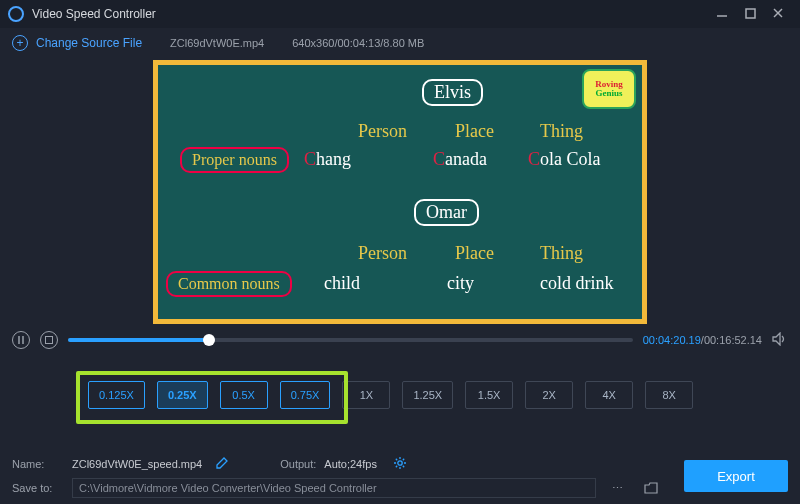 The image size is (800, 504). What do you see at coordinates (89, 43) in the screenshot?
I see `change-source-label: Change Source File` at bounding box center [89, 43].